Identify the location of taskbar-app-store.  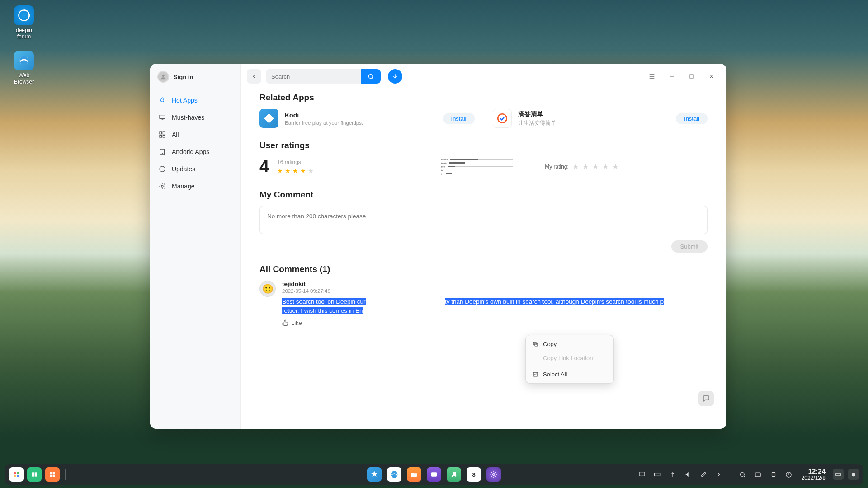
(374, 474).